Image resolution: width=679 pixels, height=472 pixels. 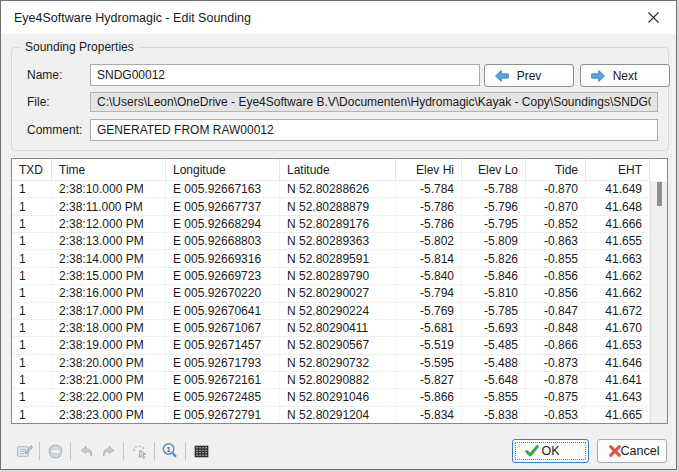 I want to click on cell-time: 2:38:15.000 PM, so click(x=109, y=276).